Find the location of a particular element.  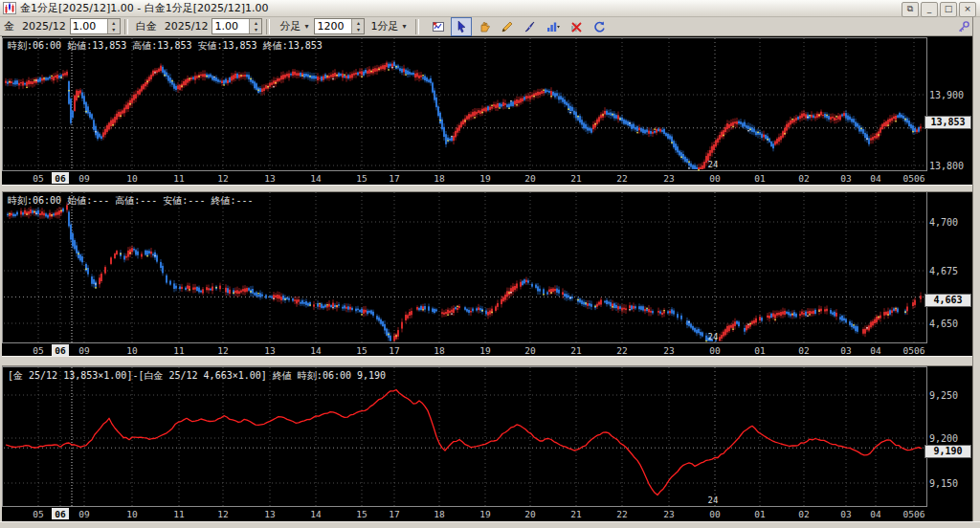

tool-buttons-group is located at coordinates (519, 27).